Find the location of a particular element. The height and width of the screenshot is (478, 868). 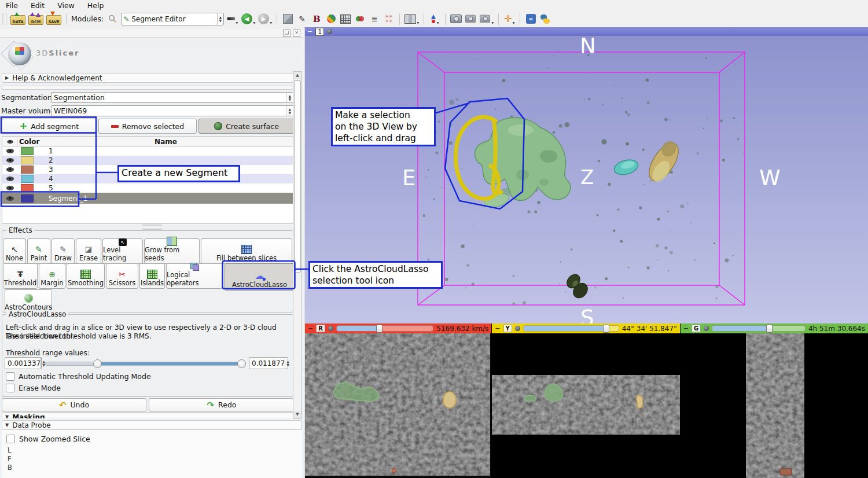

masking-section-clipped: ▼ Masking is located at coordinates (148, 416).